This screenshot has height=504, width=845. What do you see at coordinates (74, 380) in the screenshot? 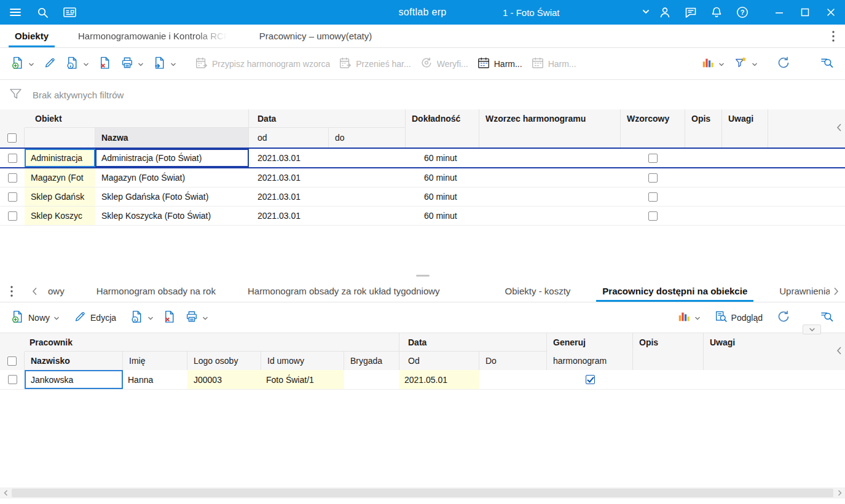
I see `cell-nazwisko: Jankowska` at bounding box center [74, 380].